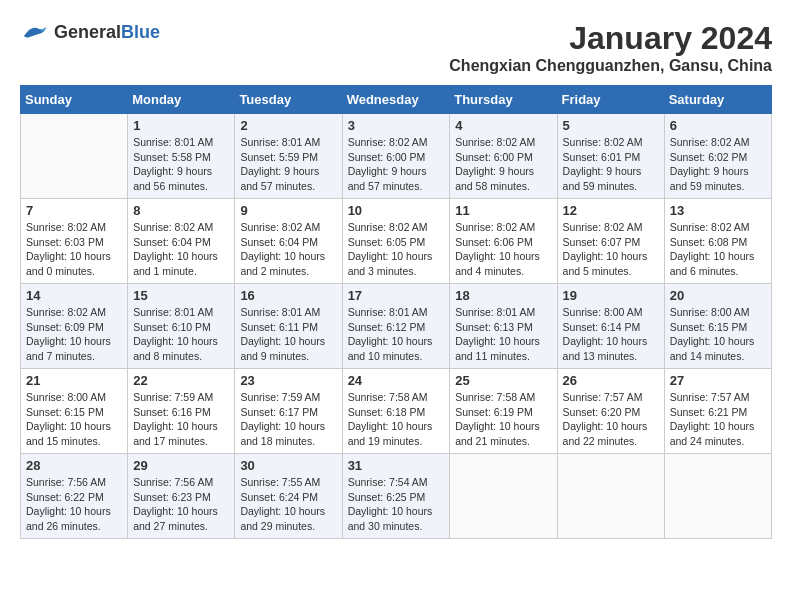 This screenshot has height=612, width=792. What do you see at coordinates (288, 326) in the screenshot?
I see `calendar-cell: 16Sunrise: 8:01 AMSunset: 6:11 PMDayligh…` at bounding box center [288, 326].